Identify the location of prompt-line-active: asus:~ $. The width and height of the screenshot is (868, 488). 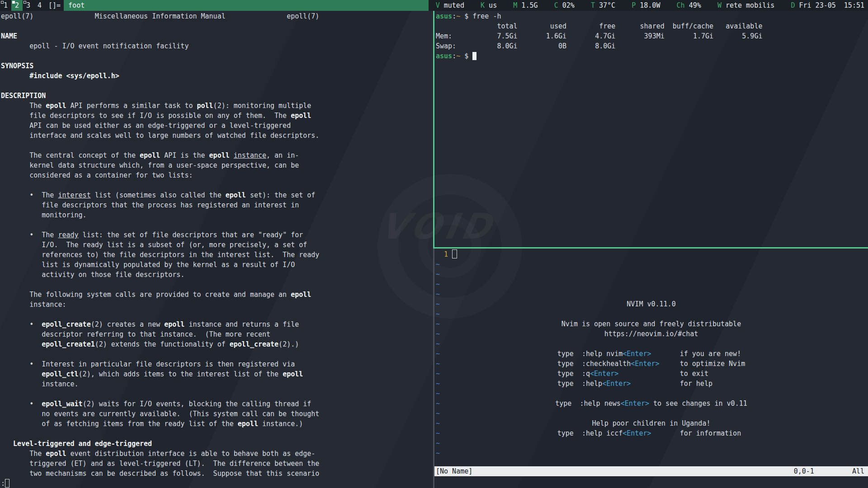
(652, 56).